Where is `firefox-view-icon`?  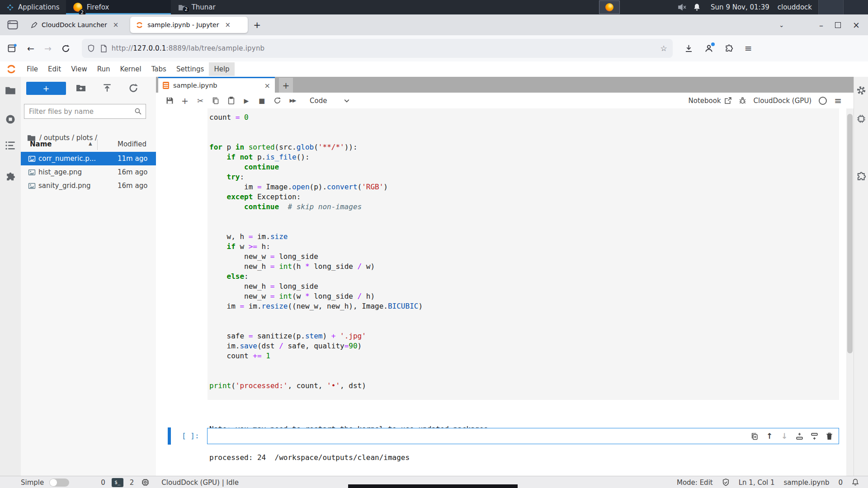 firefox-view-icon is located at coordinates (13, 25).